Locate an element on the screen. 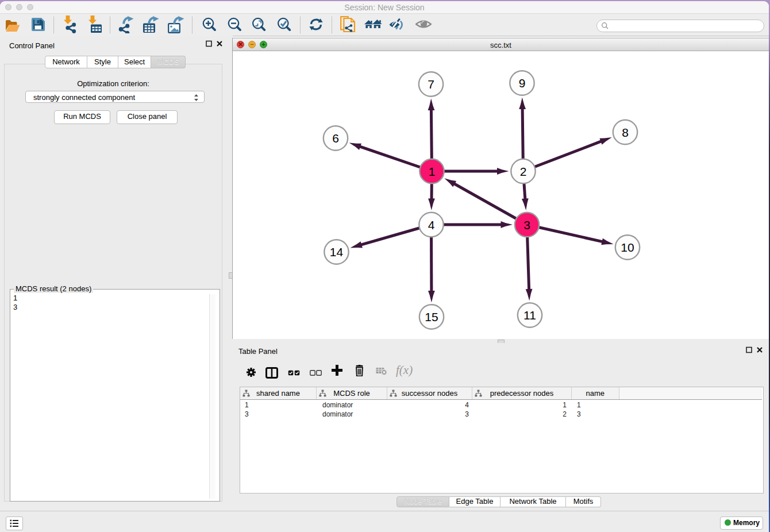 The height and width of the screenshot is (532, 770). svg-text: 11 is located at coordinates (530, 315).